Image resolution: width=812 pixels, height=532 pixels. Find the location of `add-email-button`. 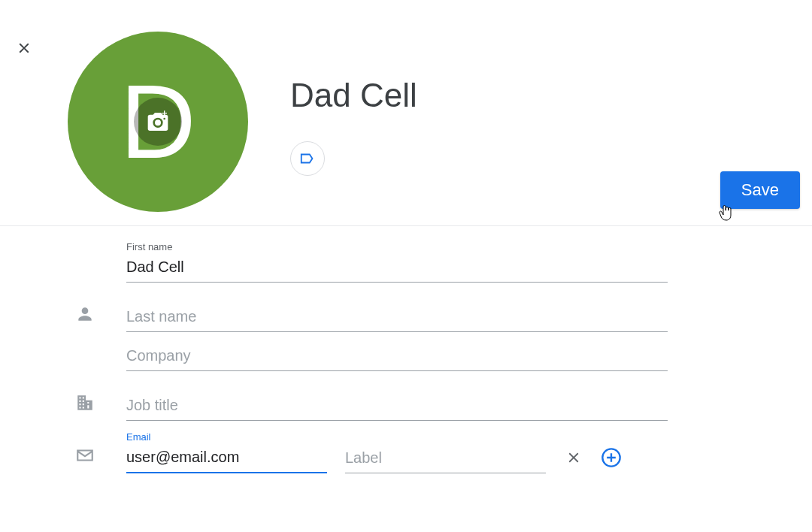

add-email-button is located at coordinates (611, 458).